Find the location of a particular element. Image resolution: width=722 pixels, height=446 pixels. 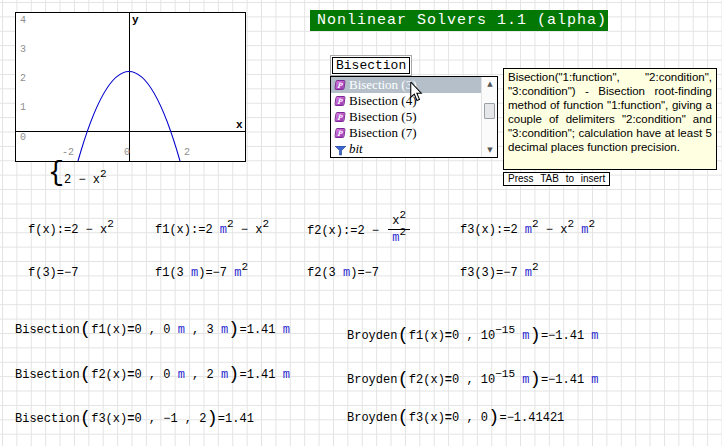

evaluation-f1: f1(3 m)=−7 m2 is located at coordinates (202, 273).